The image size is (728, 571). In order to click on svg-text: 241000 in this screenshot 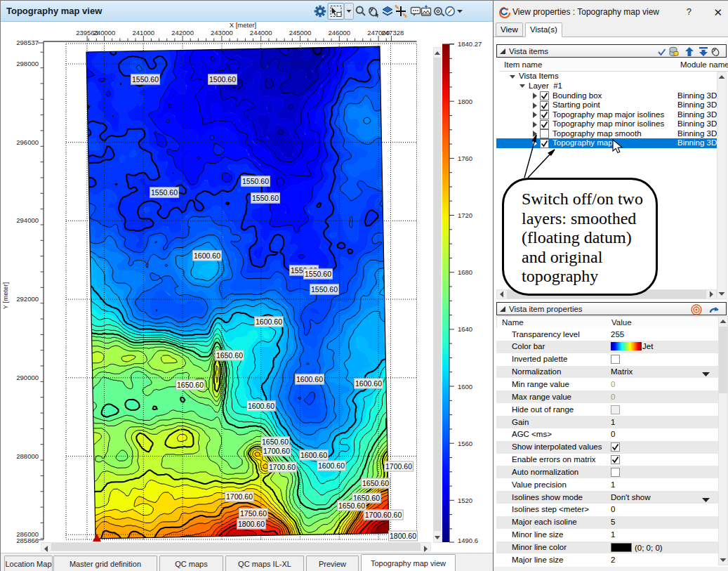, I will do `click(143, 32)`.